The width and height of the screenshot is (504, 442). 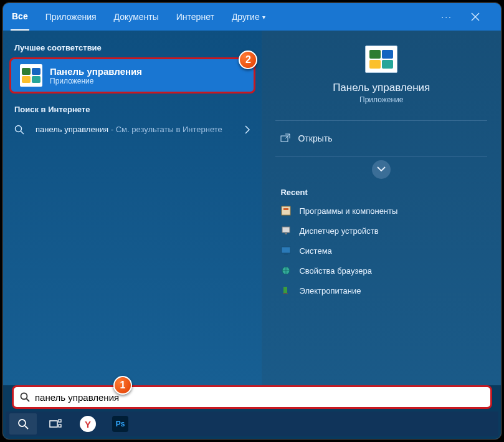 What do you see at coordinates (381, 271) in the screenshot?
I see `recent-item-browser: Свойства браузера` at bounding box center [381, 271].